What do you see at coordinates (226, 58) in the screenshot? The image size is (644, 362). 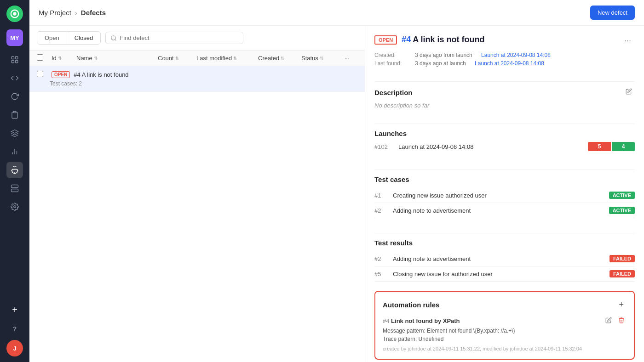 I see `col-header-last-modified: Last modified ⇅` at bounding box center [226, 58].